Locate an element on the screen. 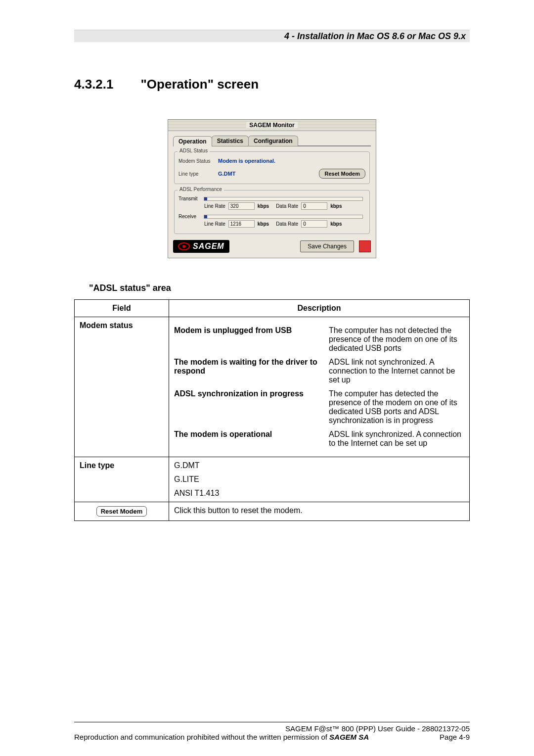  tab-operation: Operation is located at coordinates (193, 142).